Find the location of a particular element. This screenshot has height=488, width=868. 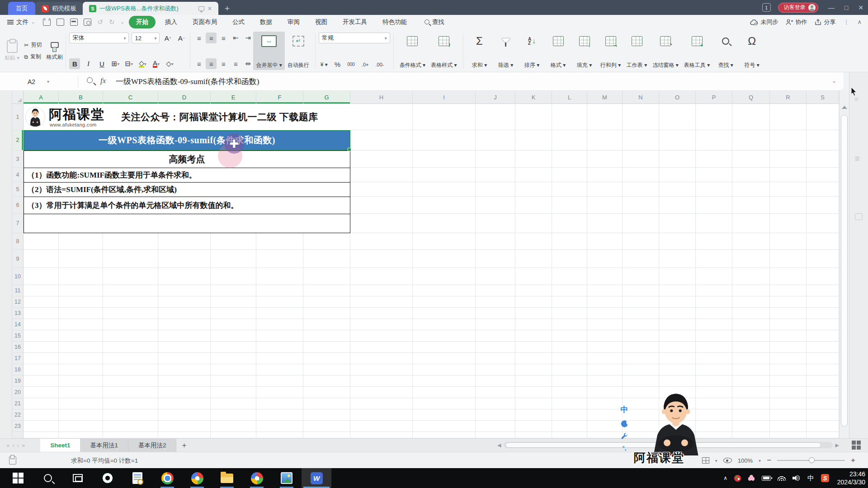

col-header-M: M is located at coordinates (605, 98).